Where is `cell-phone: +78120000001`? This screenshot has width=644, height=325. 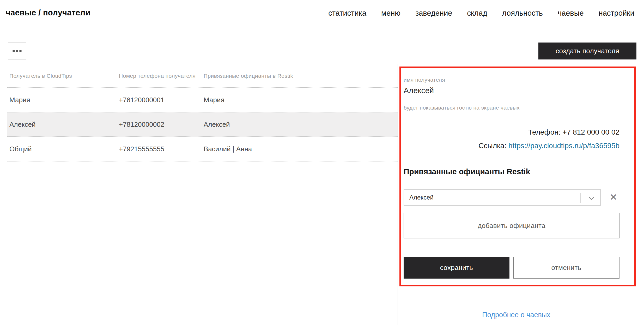
cell-phone: +78120000001 is located at coordinates (142, 100).